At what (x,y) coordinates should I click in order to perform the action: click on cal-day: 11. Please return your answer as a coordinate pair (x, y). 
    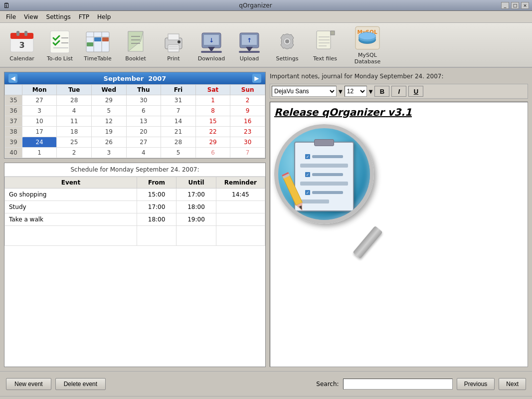
    Looking at the image, I should click on (74, 122).